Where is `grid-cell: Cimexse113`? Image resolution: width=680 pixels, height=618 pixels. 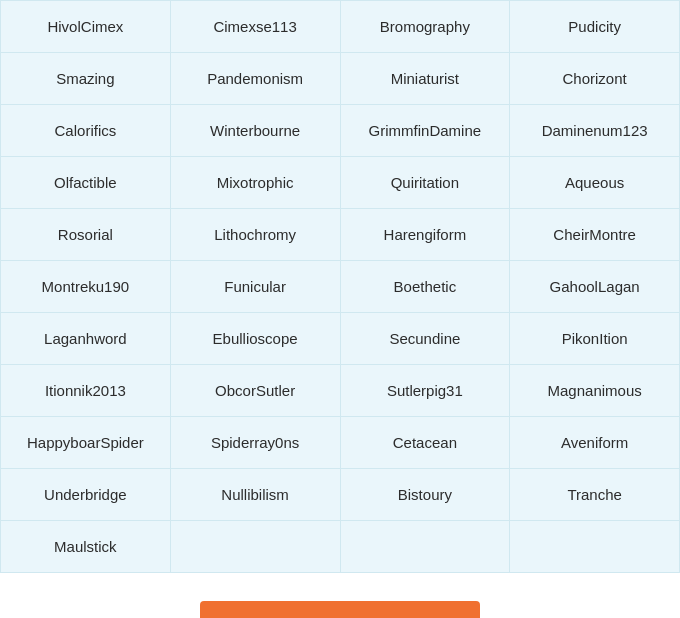 grid-cell: Cimexse113 is located at coordinates (256, 27).